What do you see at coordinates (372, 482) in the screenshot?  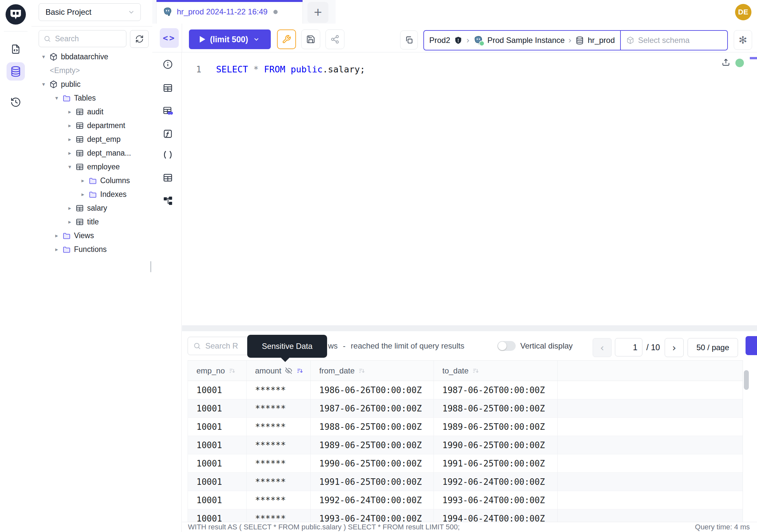 I see `cell-from-date: 1991-06-25T00:00:00Z` at bounding box center [372, 482].